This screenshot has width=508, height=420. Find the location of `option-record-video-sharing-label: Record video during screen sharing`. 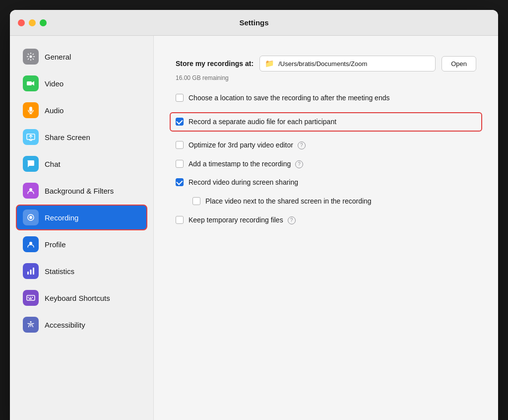

option-record-video-sharing-label: Record video during screen sharing is located at coordinates (243, 183).